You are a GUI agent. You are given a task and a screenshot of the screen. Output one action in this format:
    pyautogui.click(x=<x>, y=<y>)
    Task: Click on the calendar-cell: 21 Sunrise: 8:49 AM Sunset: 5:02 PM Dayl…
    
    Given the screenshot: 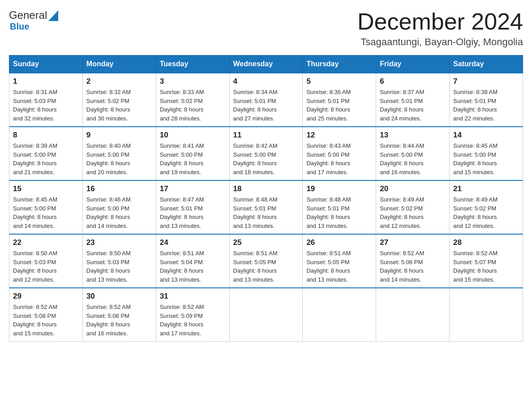 What is the action you would take?
    pyautogui.click(x=486, y=207)
    